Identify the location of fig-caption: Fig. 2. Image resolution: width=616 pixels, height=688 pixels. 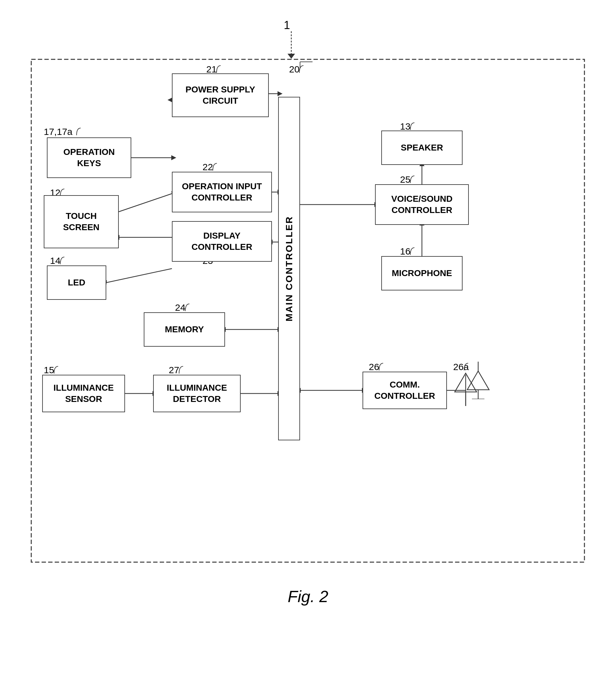
(308, 597).